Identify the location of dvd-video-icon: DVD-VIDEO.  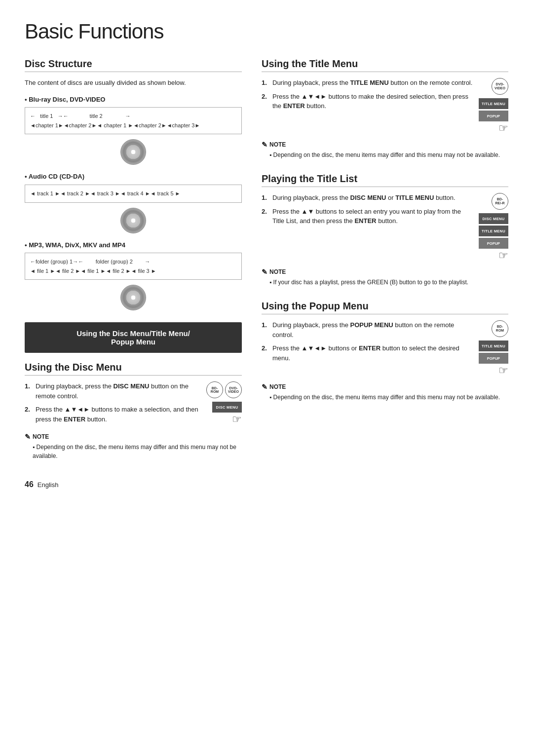
(233, 390).